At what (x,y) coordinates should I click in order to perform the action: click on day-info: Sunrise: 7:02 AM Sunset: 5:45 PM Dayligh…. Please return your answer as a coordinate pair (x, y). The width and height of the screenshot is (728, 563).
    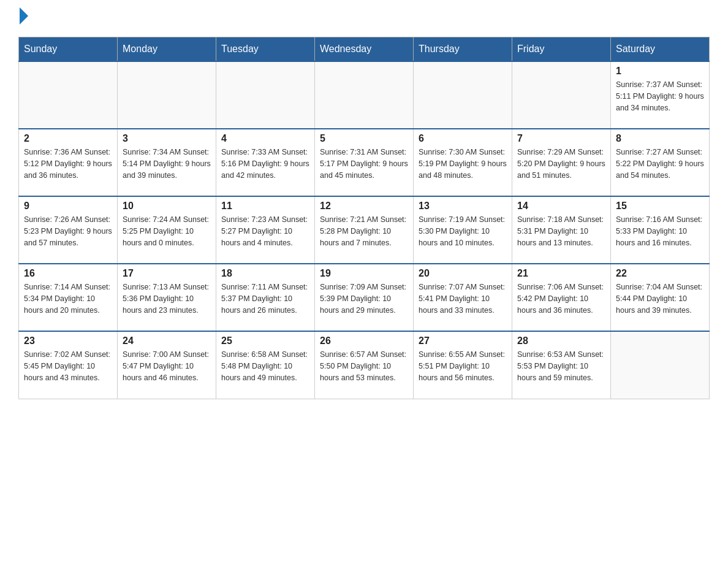
    Looking at the image, I should click on (68, 366).